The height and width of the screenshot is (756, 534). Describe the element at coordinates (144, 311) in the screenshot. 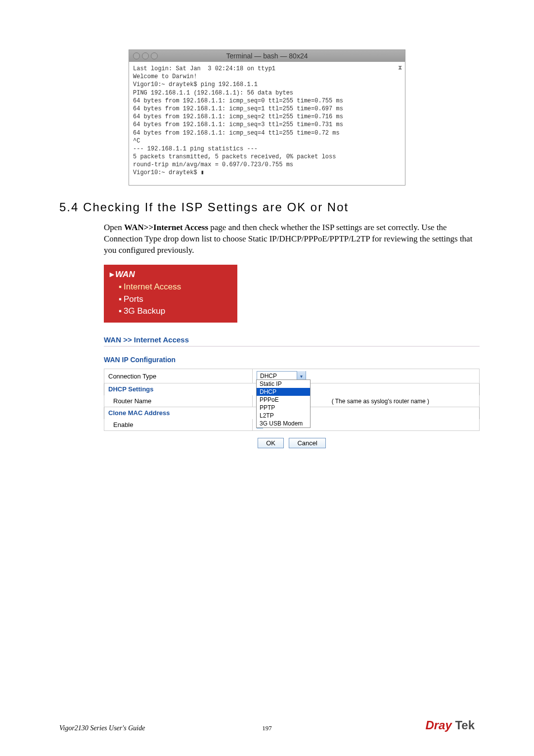

I see `sidebar-label: 3G Backup` at that location.